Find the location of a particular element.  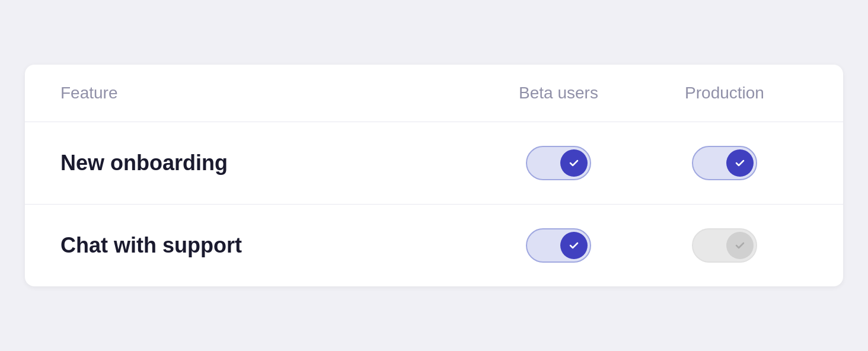

feature-column-header: Feature is located at coordinates (268, 93).